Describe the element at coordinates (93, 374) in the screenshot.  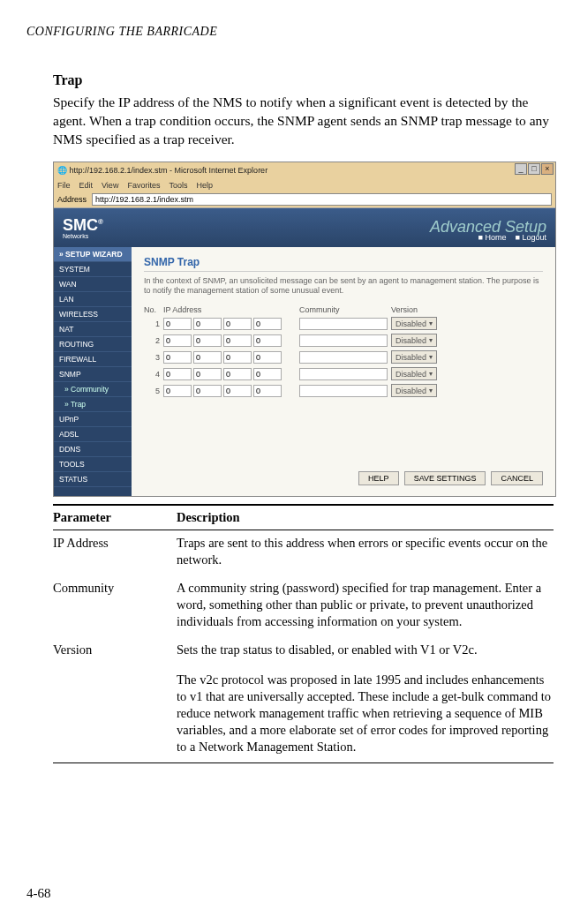
I see `sidebar-item-snmp: SNMP` at that location.